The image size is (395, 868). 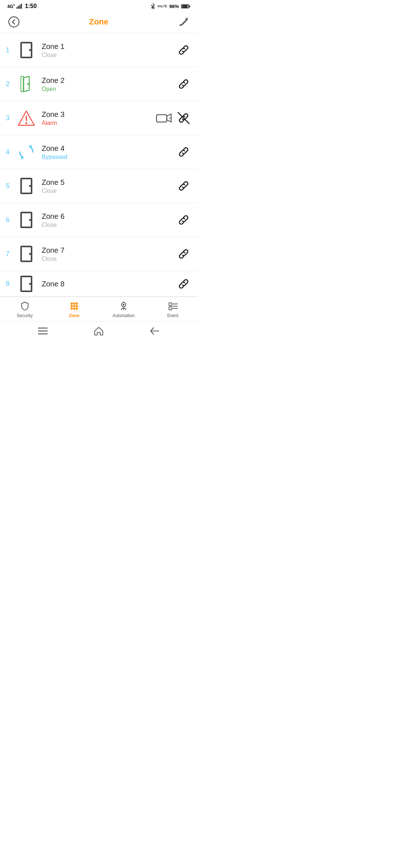 What do you see at coordinates (155, 331) in the screenshot?
I see `nav-back-button` at bounding box center [155, 331].